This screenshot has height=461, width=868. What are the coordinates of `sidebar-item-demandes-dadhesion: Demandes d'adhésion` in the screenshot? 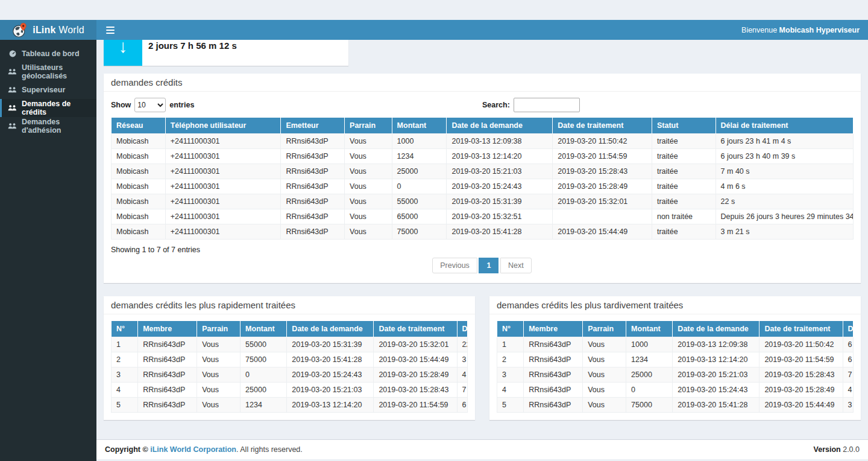 It's located at (48, 126).